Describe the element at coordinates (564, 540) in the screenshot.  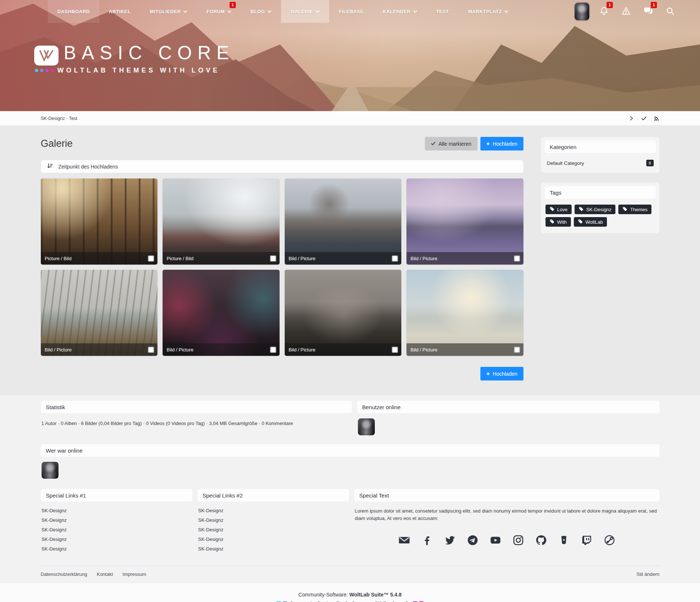
I see `gitea-cup-icon` at that location.